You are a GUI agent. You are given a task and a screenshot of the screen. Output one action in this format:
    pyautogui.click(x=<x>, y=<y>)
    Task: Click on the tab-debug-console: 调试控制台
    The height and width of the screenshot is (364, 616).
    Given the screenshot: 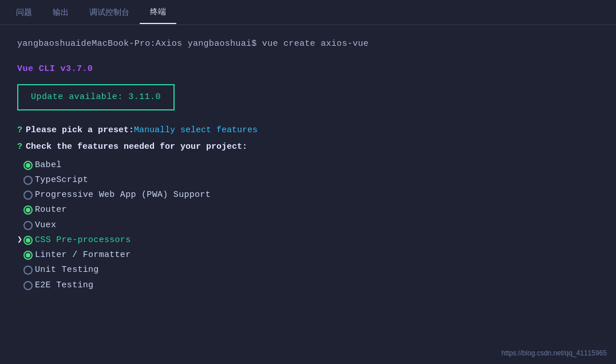 What is the action you would take?
    pyautogui.click(x=109, y=13)
    